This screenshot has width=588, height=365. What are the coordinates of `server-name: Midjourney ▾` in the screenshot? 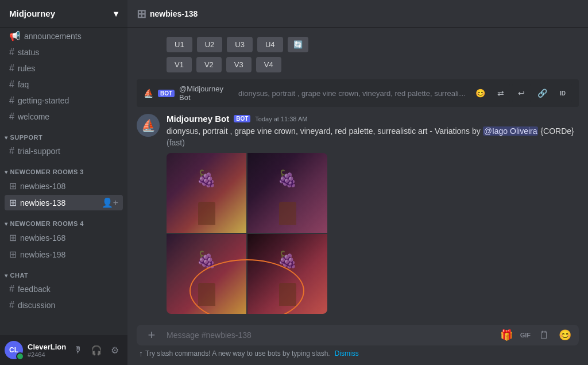 It's located at (64, 14).